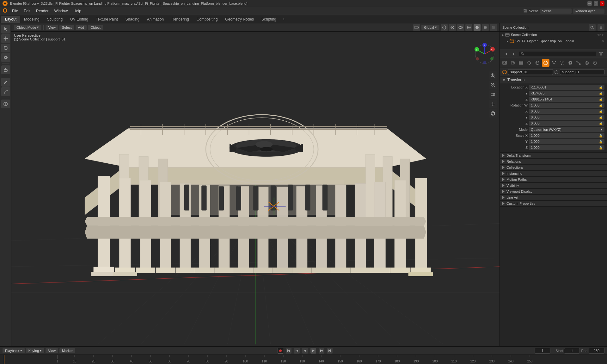  Describe the element at coordinates (42, 11) in the screenshot. I see `menu-render: Render` at that location.